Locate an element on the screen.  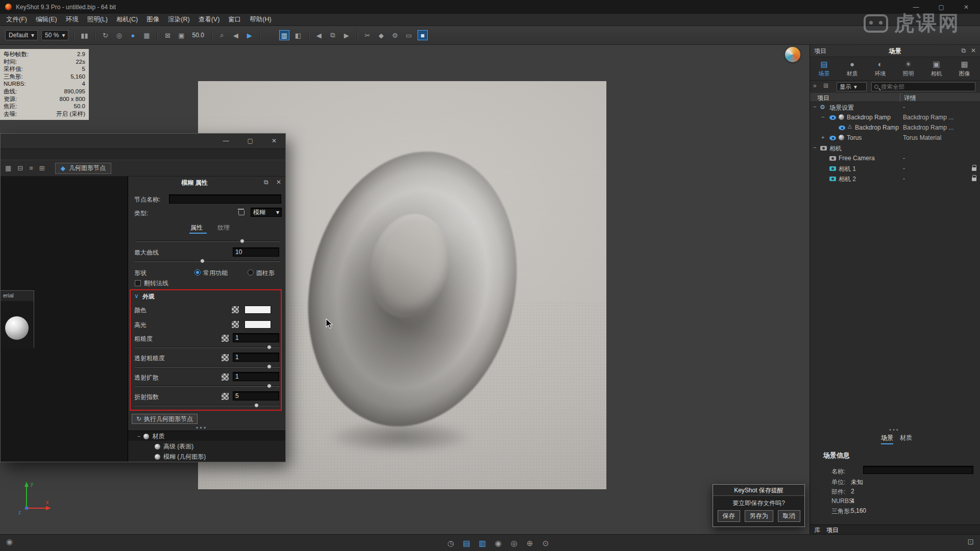
realtime-toggle-icon: ● is located at coordinates (133, 35).